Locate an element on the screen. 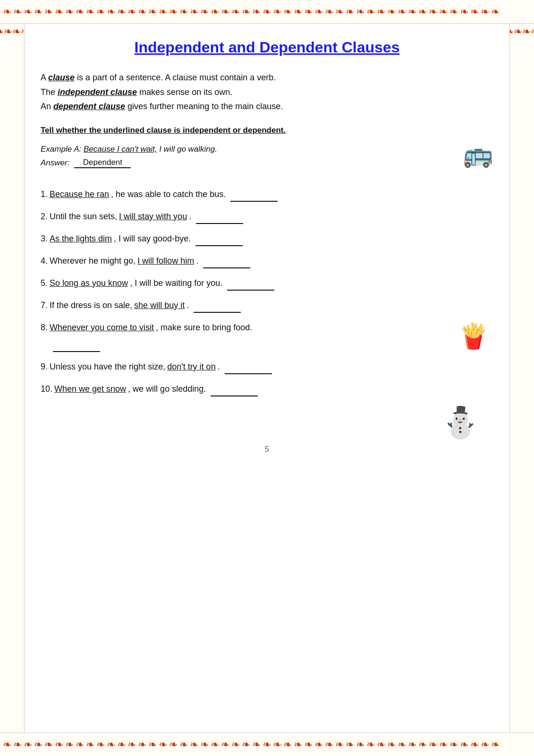 The image size is (534, 756). intro-line3-post: gives further meaning to the main clause… is located at coordinates (204, 106).